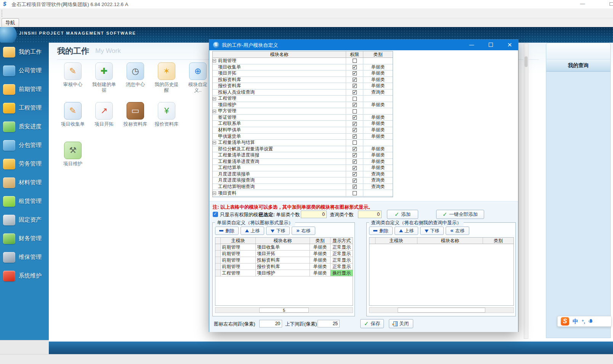 The height and width of the screenshot is (364, 613). I want to click on tree-row: 工程管理, so click(303, 99).